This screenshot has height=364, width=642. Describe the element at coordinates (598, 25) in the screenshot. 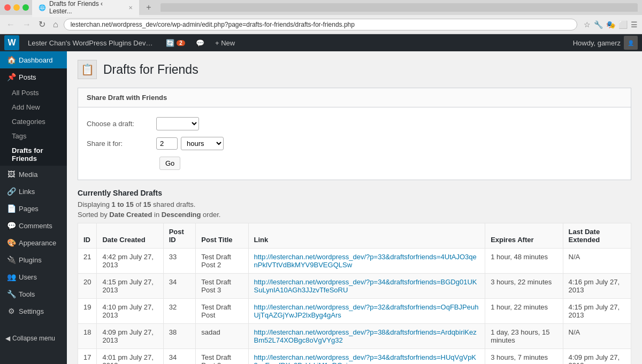

I see `extension-icon: 🔧` at that location.